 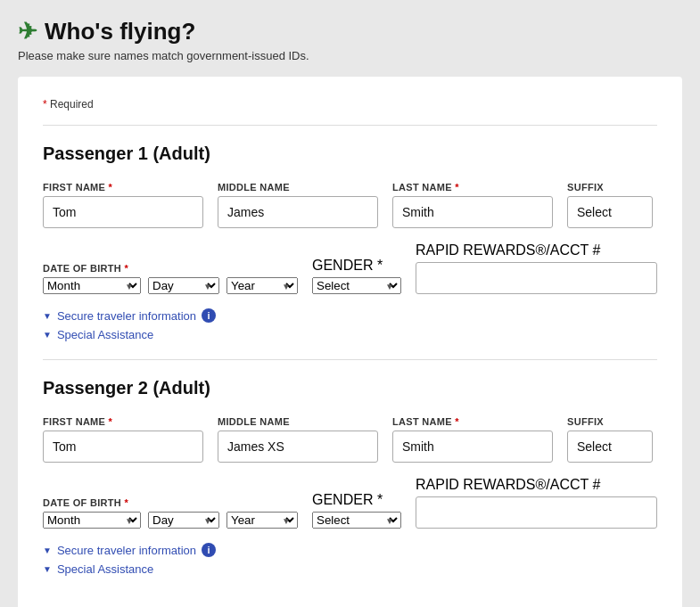 I want to click on passenger1-secure-chevron-icon: ▼, so click(x=47, y=316).